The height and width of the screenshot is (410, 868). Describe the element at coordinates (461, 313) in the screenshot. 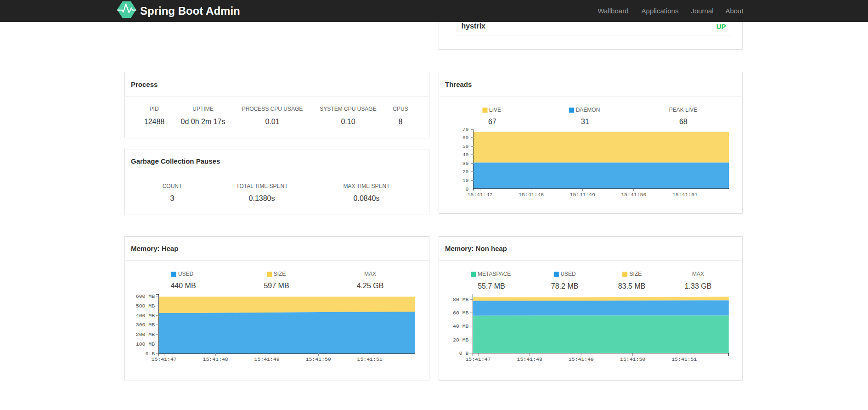

I see `svg-text: 60 MB` at that location.